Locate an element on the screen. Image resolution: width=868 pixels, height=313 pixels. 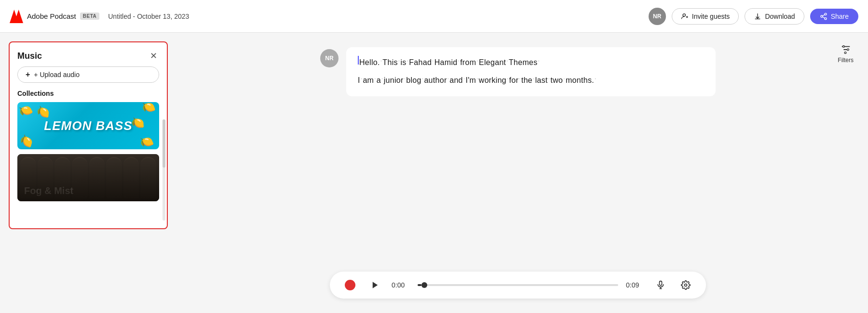
transcript-line-2: I · am · a · junior · blog · author · an… is located at coordinates (531, 81).